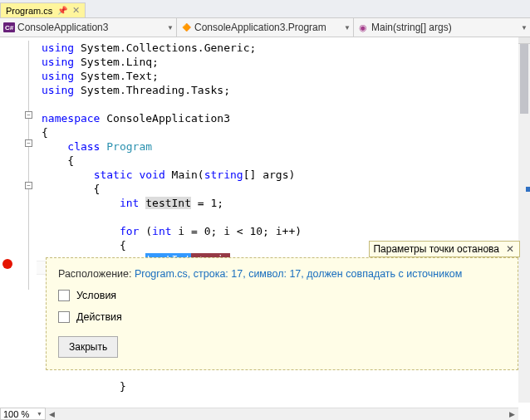  Describe the element at coordinates (298, 274) in the screenshot. I see `location-link: Program.cs, строка: 17, символ: 17, долж…` at that location.